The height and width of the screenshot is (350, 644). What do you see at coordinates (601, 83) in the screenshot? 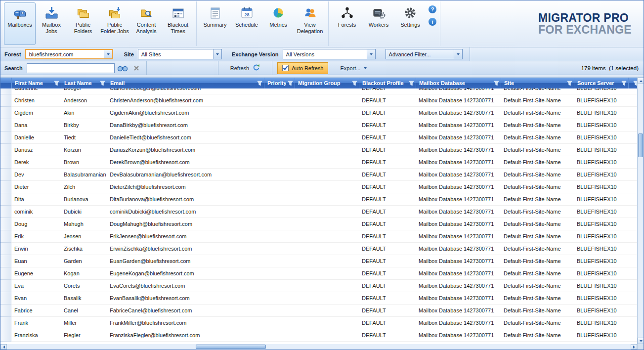
I see `column-header-source-server: Source Server` at bounding box center [601, 83].